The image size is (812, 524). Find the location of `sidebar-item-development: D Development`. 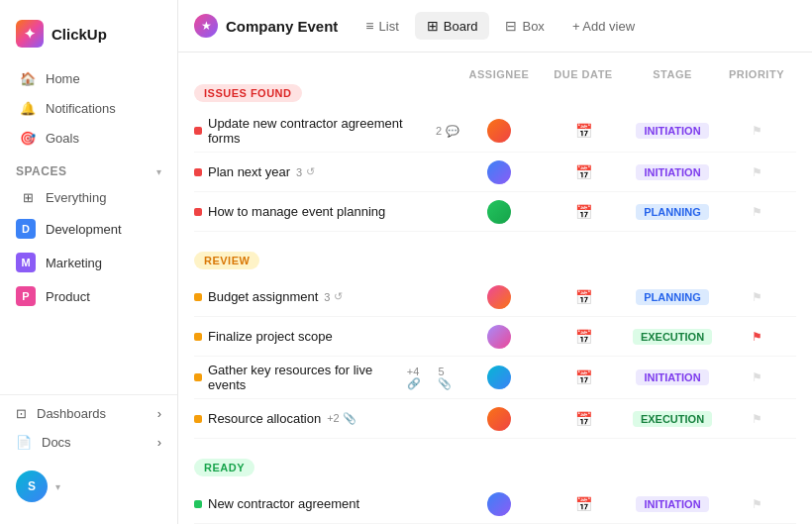

sidebar-item-development: D Development is located at coordinates (89, 229).